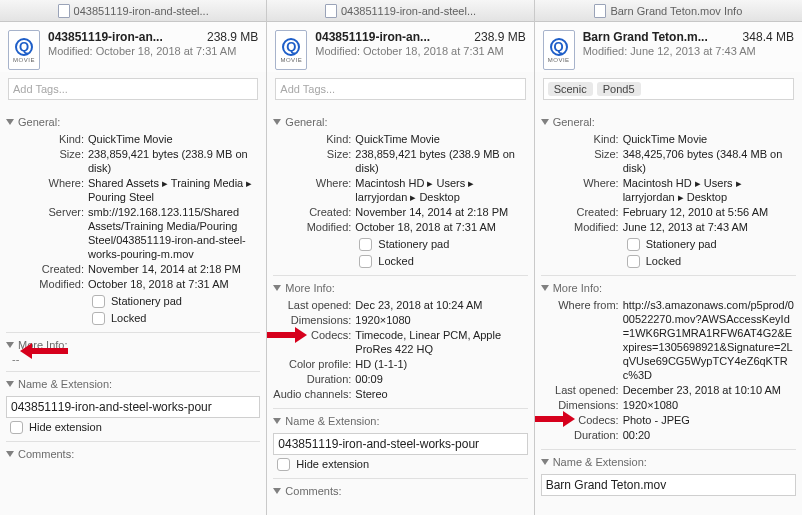  I want to click on info-row: Server:smb://192.168.123.115/Shared Asse…, so click(133, 234).